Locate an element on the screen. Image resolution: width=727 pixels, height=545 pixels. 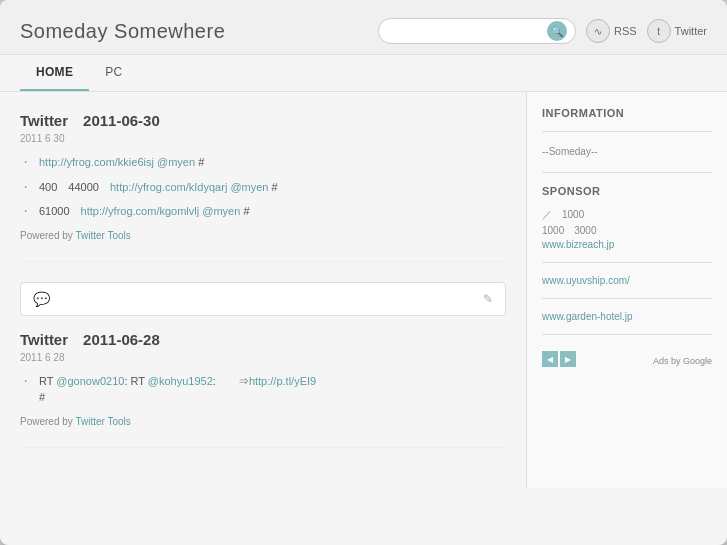
rss-label: RSS is located at coordinates (626, 31).